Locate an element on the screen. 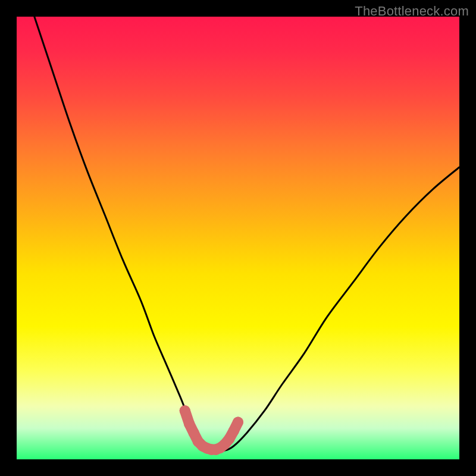 The width and height of the screenshot is (476, 476). valley-markers is located at coordinates (212, 430).